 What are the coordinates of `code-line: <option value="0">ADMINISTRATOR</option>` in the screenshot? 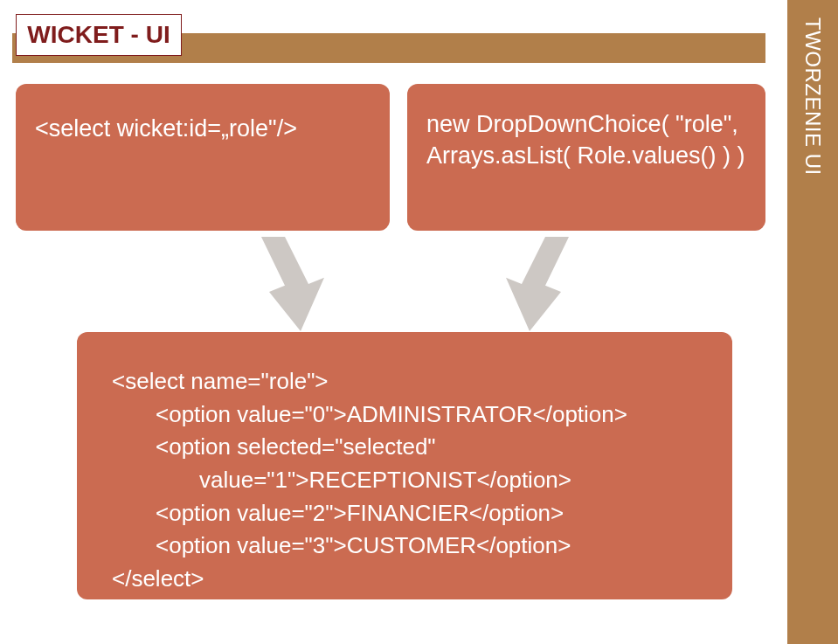 It's located at (405, 415).